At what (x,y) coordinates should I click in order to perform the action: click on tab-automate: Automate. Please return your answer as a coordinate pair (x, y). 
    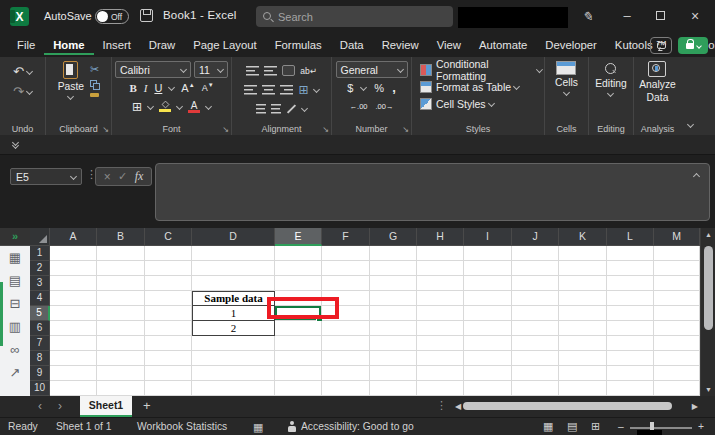
    Looking at the image, I should click on (503, 46).